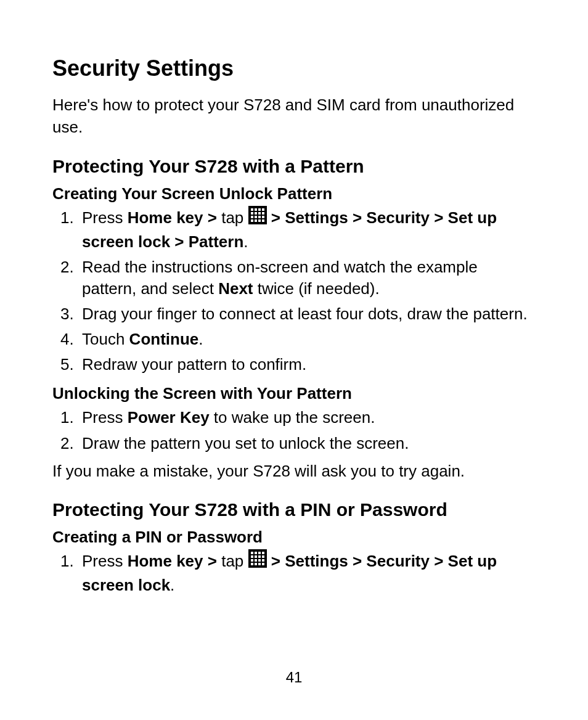  What do you see at coordinates (317, 288) in the screenshot?
I see `text: twice (if needed).` at bounding box center [317, 288].